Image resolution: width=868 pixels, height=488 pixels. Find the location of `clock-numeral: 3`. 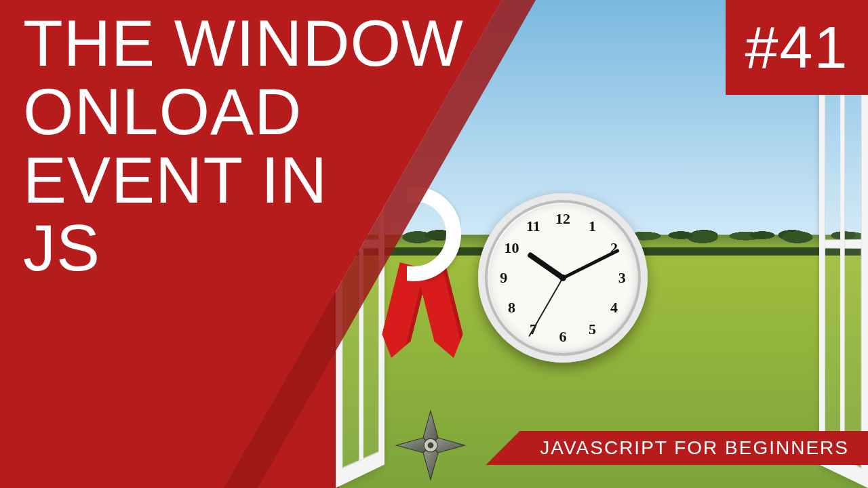

clock-numeral: 3 is located at coordinates (622, 278).